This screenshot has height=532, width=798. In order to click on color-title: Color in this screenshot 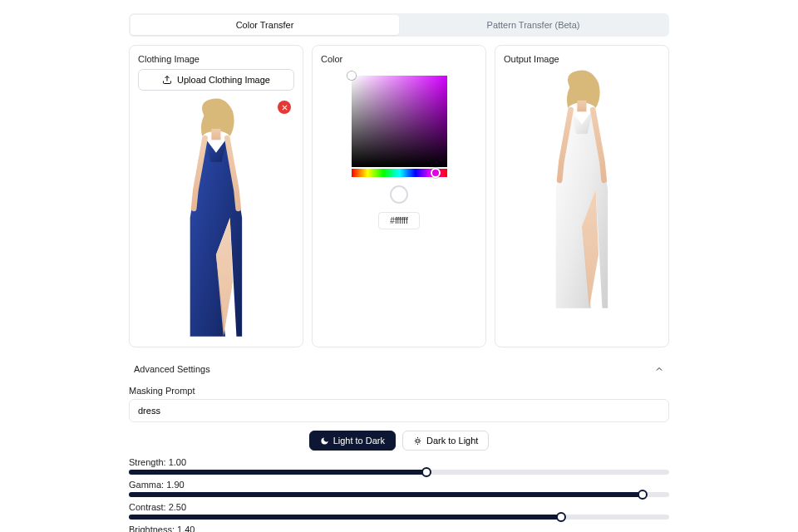, I will do `click(399, 59)`.